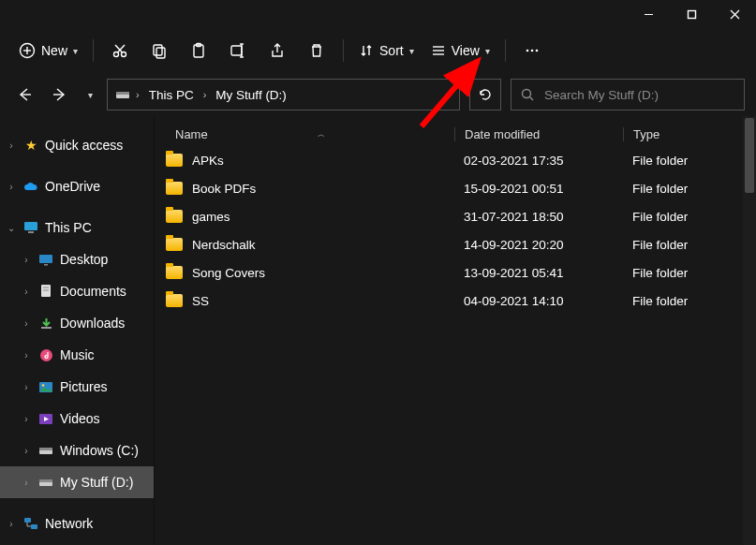 The width and height of the screenshot is (756, 545). Describe the element at coordinates (77, 482) in the screenshot. I see `tree-item-drive-d: › My Stuff (D:)` at that location.